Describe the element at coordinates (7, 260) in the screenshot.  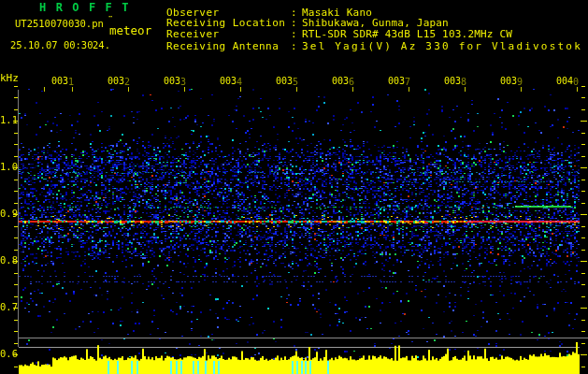
I see `y-axis-label: 0.8` at that location.